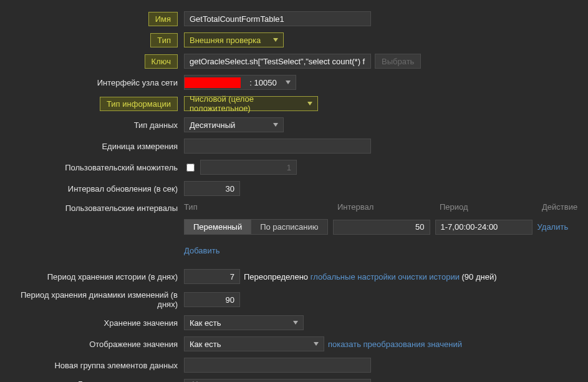 Image resolution: width=588 pixels, height=382 pixels. Describe the element at coordinates (244, 323) in the screenshot. I see `store-value-select: Как есть` at that location.